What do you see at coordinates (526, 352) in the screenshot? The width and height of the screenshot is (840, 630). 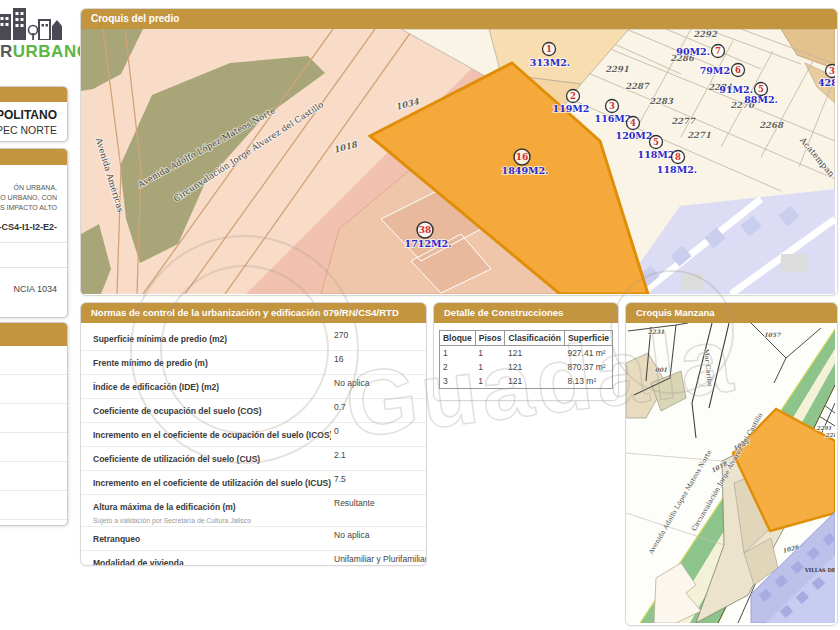 I see `detalle-construcciones-panel: Detalle de Construcciones Bloque Pisos C…` at bounding box center [526, 352].